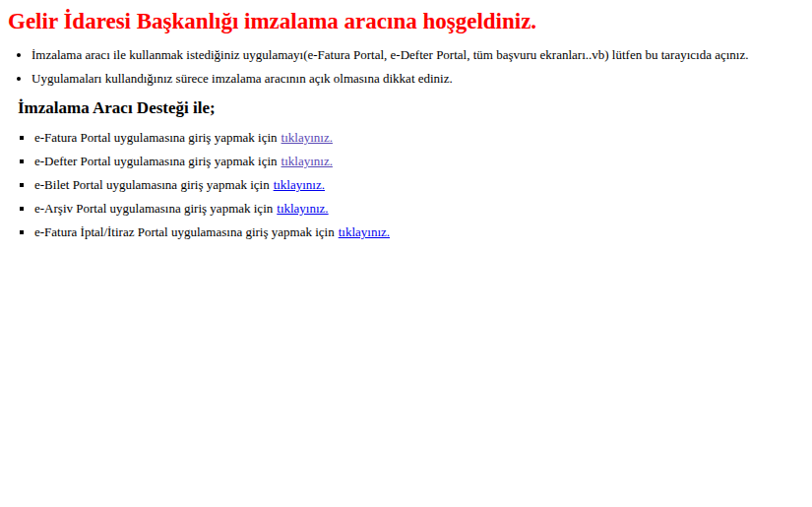 This screenshot has width=812, height=507. What do you see at coordinates (406, 22) in the screenshot?
I see `page-title: Gelir İdaresi Başkanlığı imzalama aracın…` at bounding box center [406, 22].